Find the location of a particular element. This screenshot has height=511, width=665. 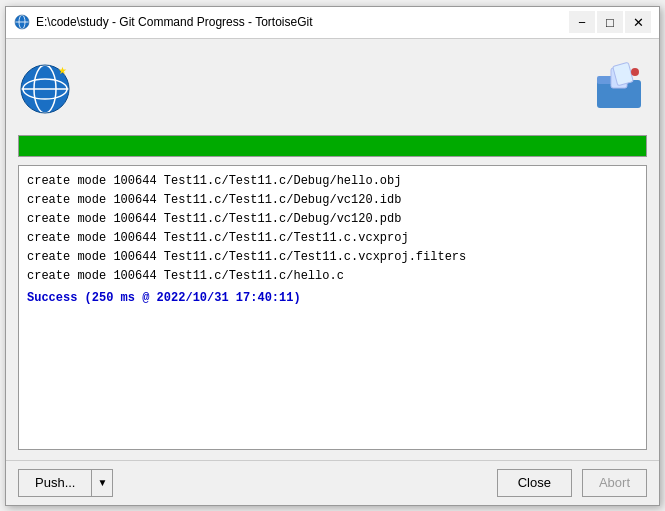

progress-bar is located at coordinates (332, 146).